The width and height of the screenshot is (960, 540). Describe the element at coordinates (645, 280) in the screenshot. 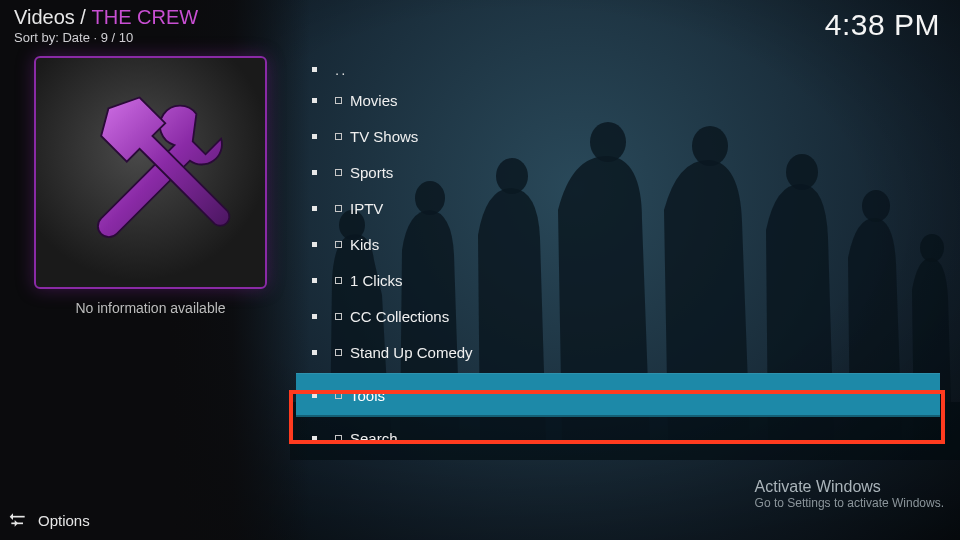

I see `list-item-label: 1 Clicks` at that location.